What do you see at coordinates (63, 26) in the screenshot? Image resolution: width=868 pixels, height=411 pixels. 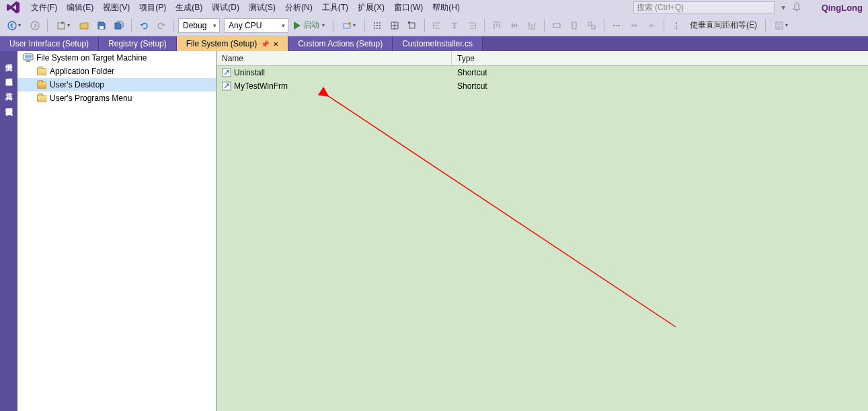 I see `new-project-button: ▾` at bounding box center [63, 26].